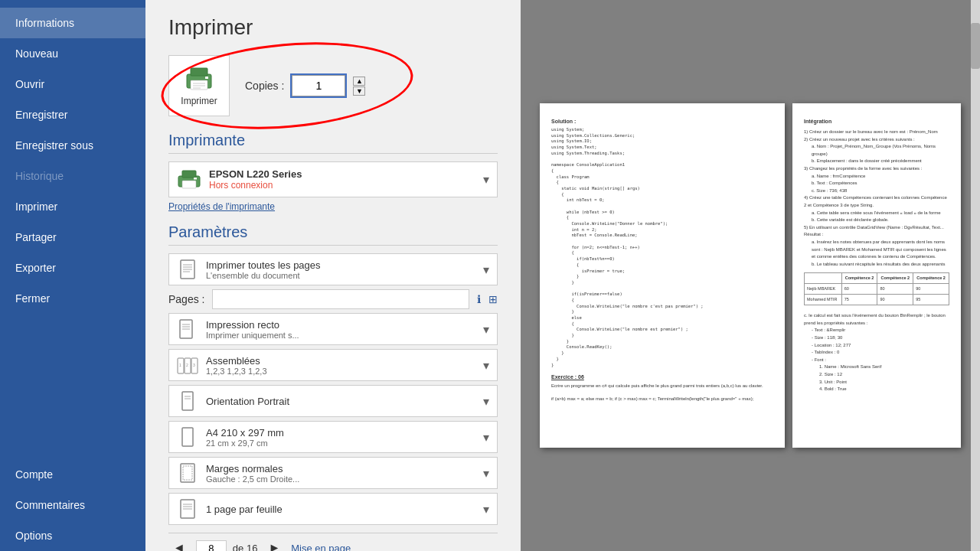  I want to click on param-pages-range: Imprimer toutes les pages L'ensemble du …, so click(333, 269).